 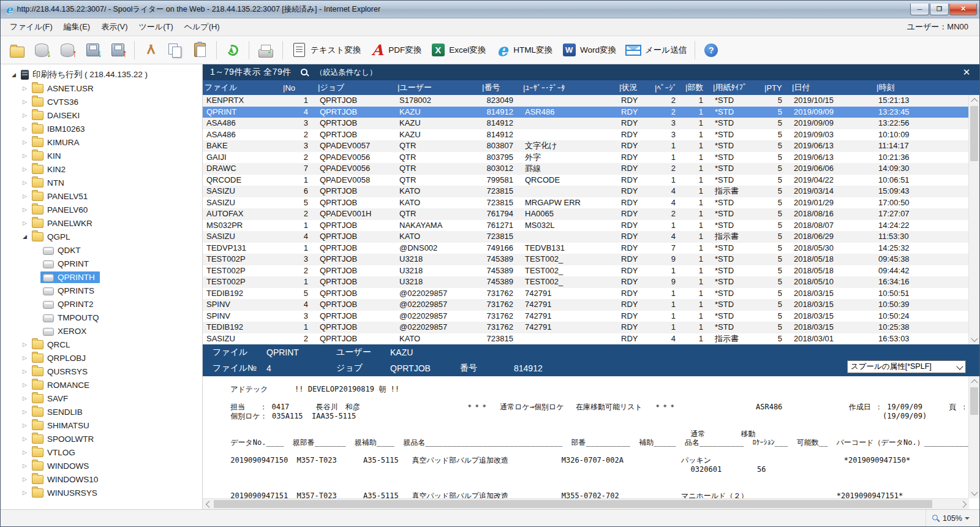 What do you see at coordinates (114, 27) in the screenshot?
I see `menu-view: 表示(V)` at bounding box center [114, 27].